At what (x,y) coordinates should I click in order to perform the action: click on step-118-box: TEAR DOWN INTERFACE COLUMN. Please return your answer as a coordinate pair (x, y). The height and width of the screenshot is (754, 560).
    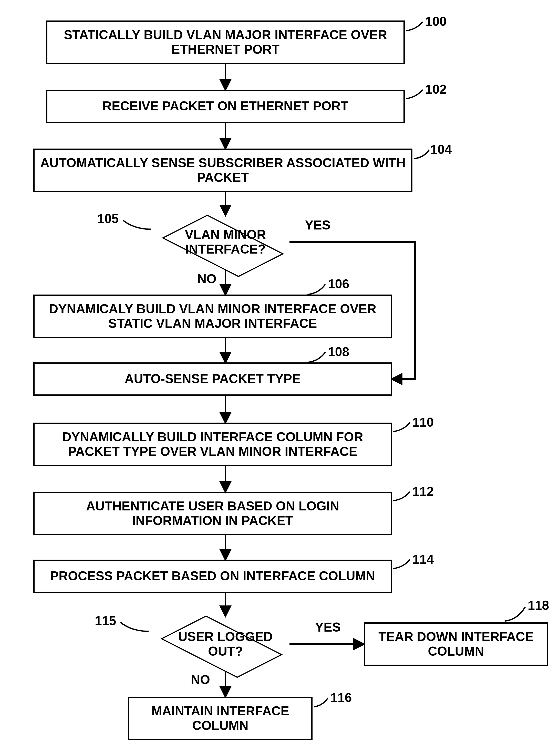
    Looking at the image, I should click on (456, 644).